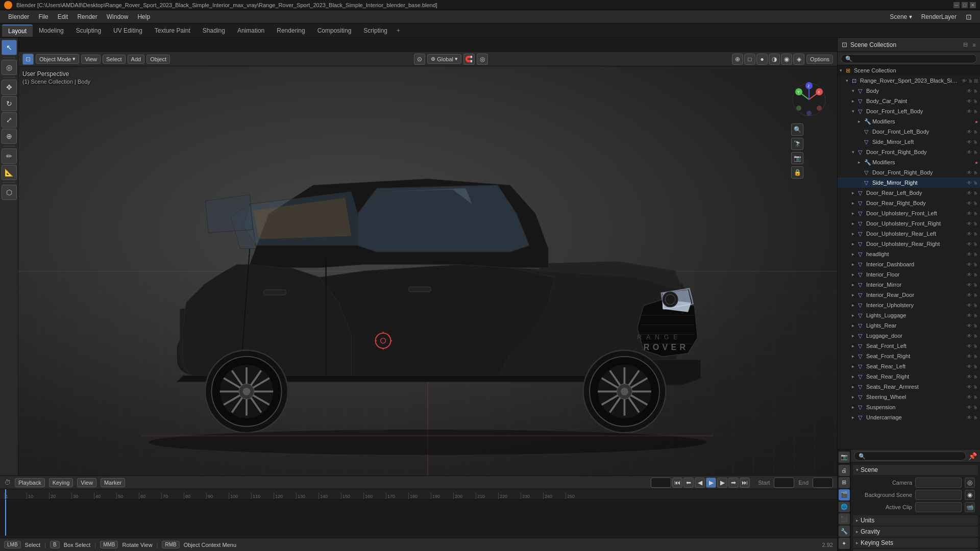 This screenshot has width=980, height=551. What do you see at coordinates (158, 59) in the screenshot?
I see `object-menu: Object` at bounding box center [158, 59].